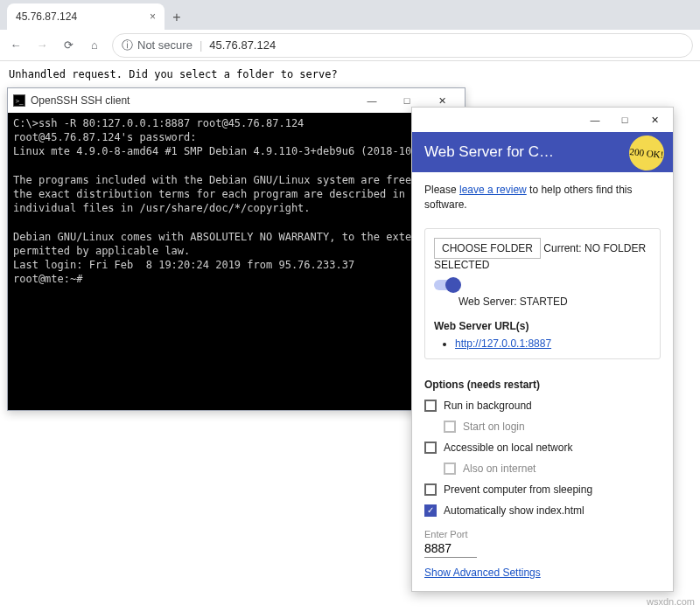 Image resolution: width=700 pixels, height=612 pixels. I want to click on app-minimize-button: —, so click(595, 120).